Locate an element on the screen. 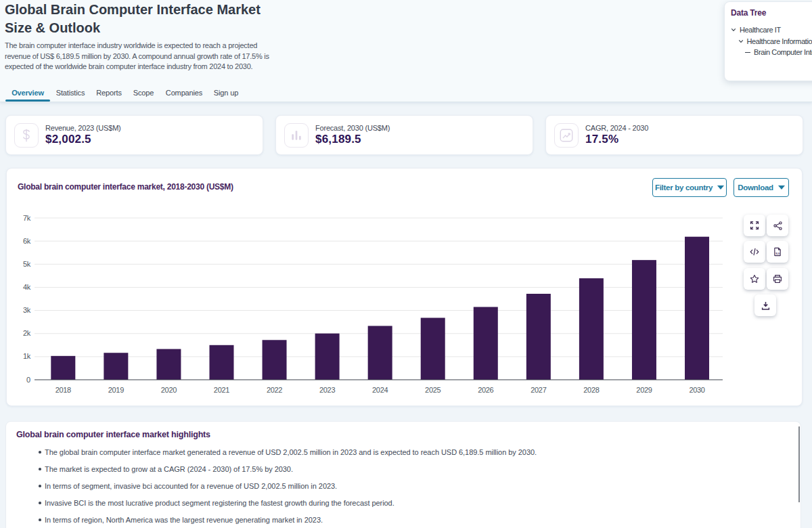  svg-text: 2018 is located at coordinates (64, 390).